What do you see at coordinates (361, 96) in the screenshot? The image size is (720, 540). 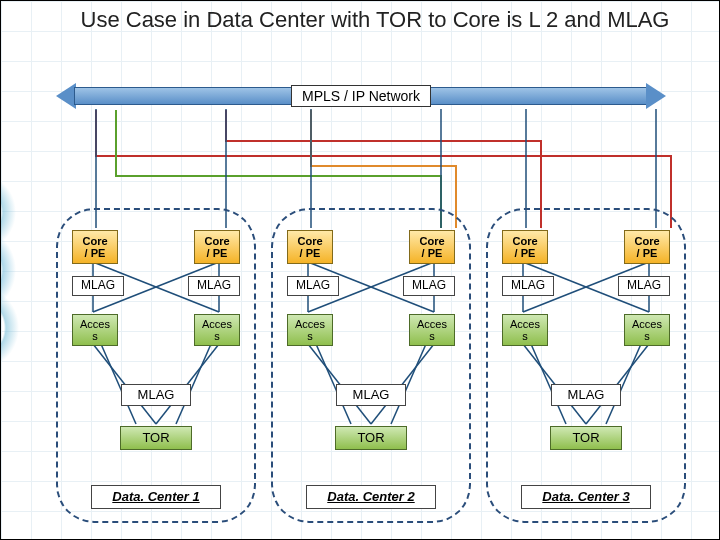 I see `mpls-network-bar: MPLS / IP Network` at bounding box center [361, 96].